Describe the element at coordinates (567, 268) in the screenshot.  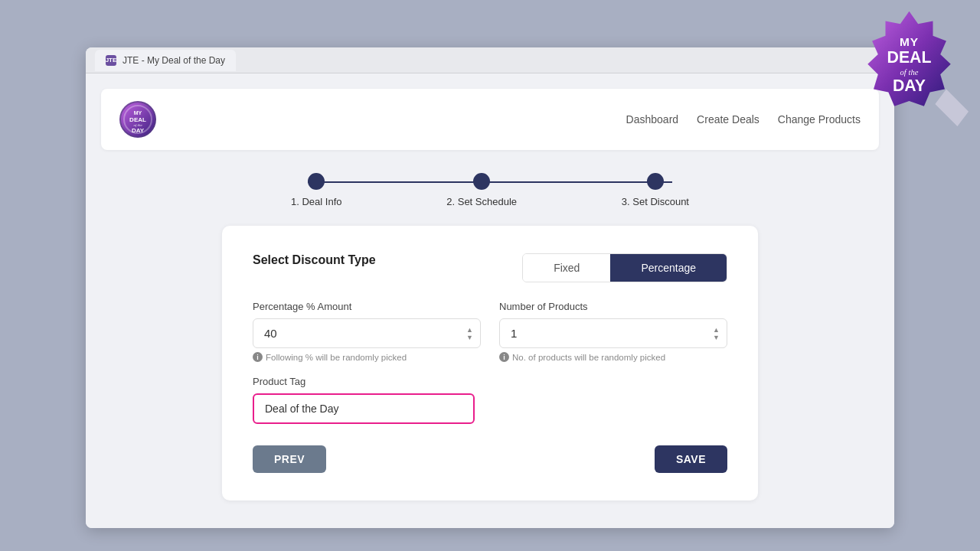
I see `toggle-fixed: Fixed` at that location.